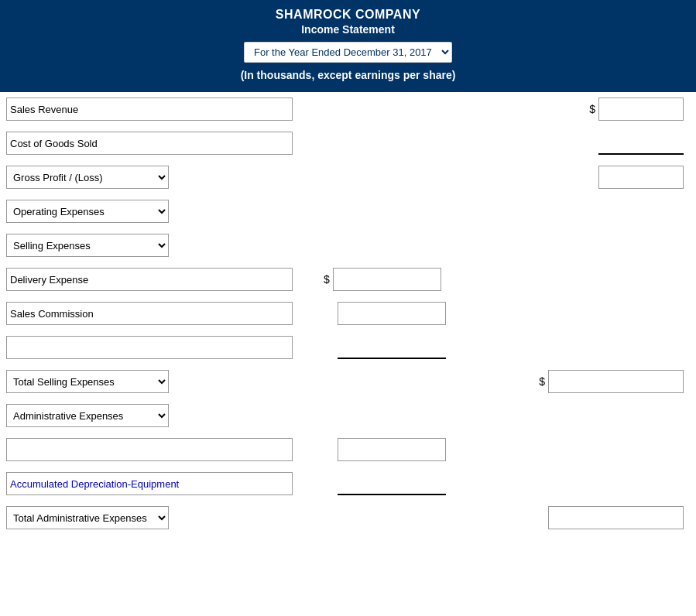 The height and width of the screenshot is (616, 696). I want to click on accum-depreciation-mid, so click(385, 484).